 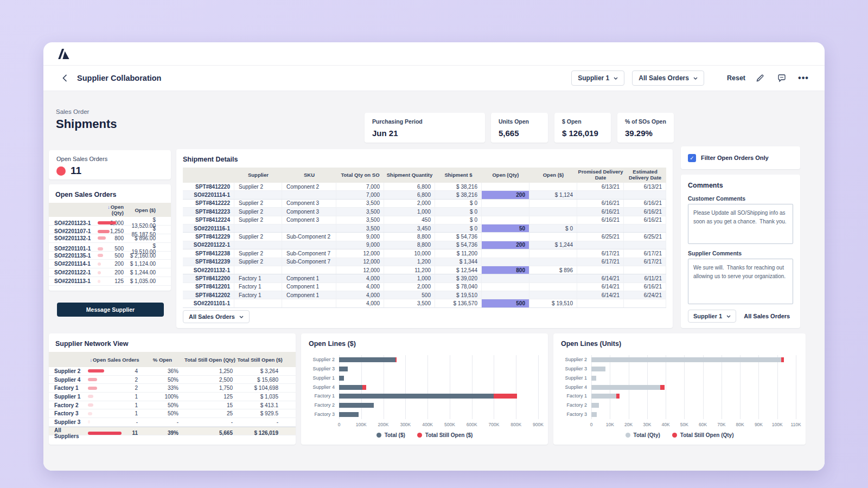 I want to click on col-pct-open: % Open, so click(x=163, y=360).